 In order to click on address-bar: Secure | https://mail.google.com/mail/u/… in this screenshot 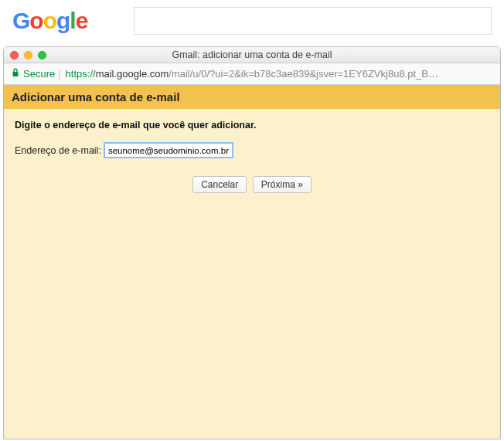, I will do `click(252, 74)`.